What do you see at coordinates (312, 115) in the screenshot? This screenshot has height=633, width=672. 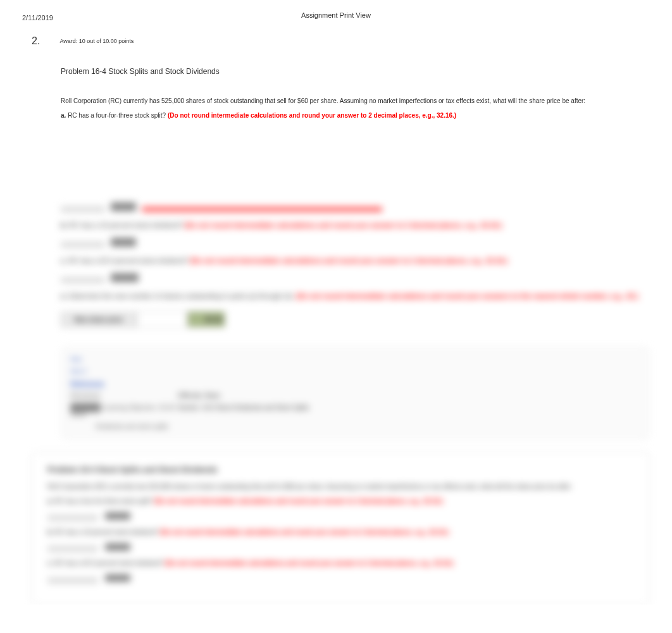 I see `part-a-instr: (Do not round intermediate calculations …` at bounding box center [312, 115].